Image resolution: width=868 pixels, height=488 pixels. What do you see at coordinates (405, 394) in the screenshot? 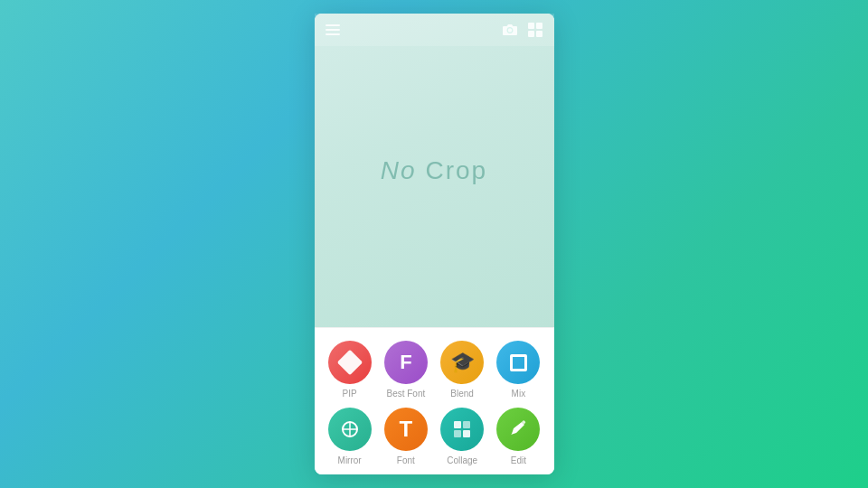
I see `bestfont-label: Best Font` at bounding box center [405, 394].